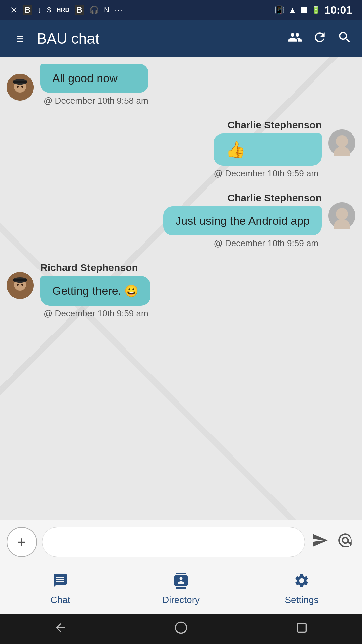 The image size is (362, 644). I want to click on message-text: All good now, so click(85, 78).